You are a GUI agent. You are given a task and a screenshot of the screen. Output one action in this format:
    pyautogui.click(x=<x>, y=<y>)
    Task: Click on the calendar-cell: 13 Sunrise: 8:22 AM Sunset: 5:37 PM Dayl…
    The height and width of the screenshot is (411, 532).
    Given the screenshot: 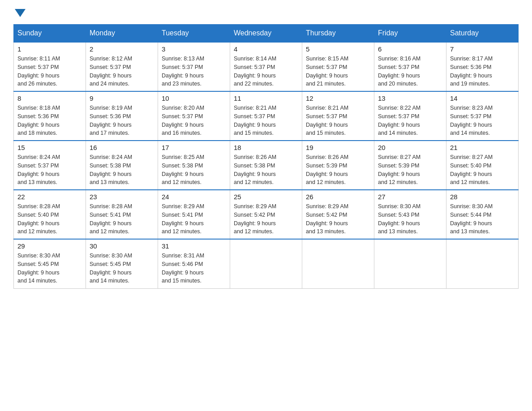 What is the action you would take?
    pyautogui.click(x=410, y=116)
    